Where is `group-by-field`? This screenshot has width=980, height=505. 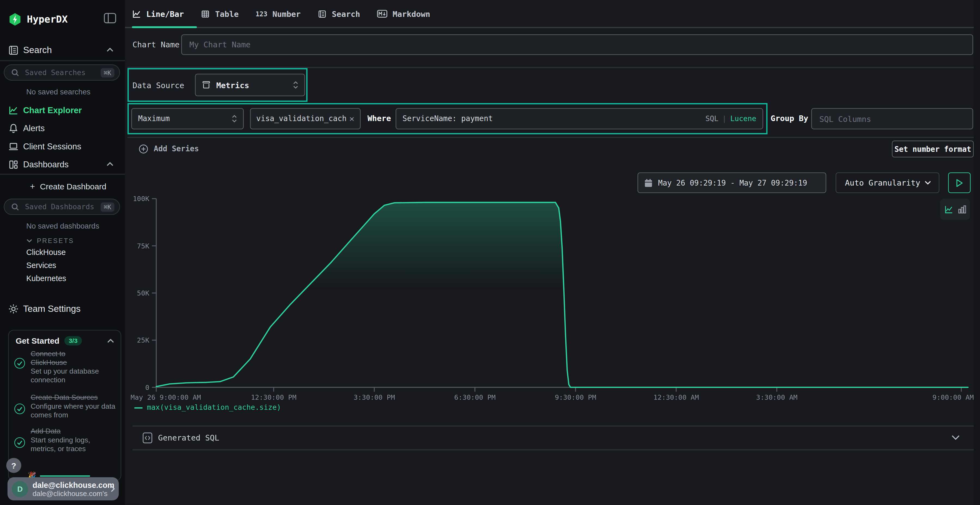
group-by-field is located at coordinates (892, 119).